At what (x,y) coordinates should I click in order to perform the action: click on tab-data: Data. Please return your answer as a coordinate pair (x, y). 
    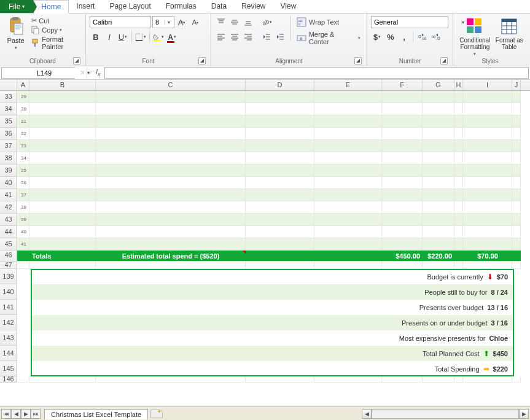
    Looking at the image, I should click on (219, 6).